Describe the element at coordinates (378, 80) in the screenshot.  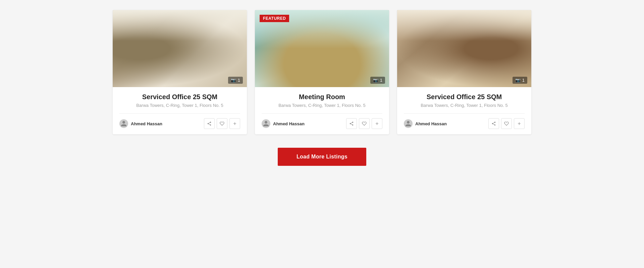
I see `photo-count-2: 📷 1` at that location.